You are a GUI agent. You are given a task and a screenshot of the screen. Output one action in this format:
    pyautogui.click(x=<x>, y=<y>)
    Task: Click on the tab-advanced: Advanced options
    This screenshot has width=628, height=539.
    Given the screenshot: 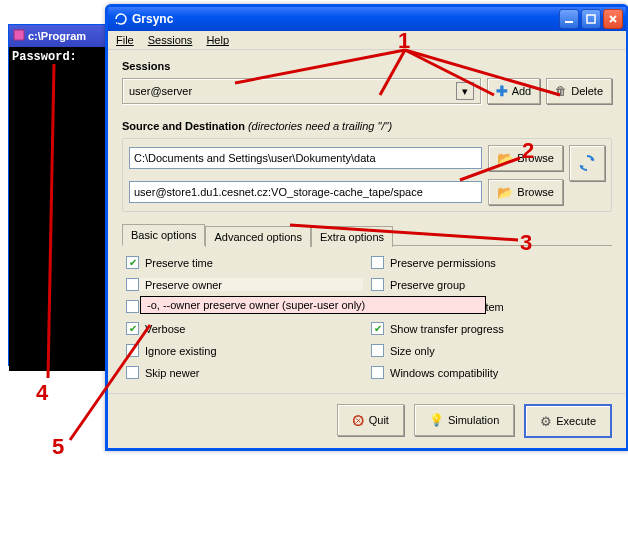 What is the action you would take?
    pyautogui.click(x=258, y=236)
    